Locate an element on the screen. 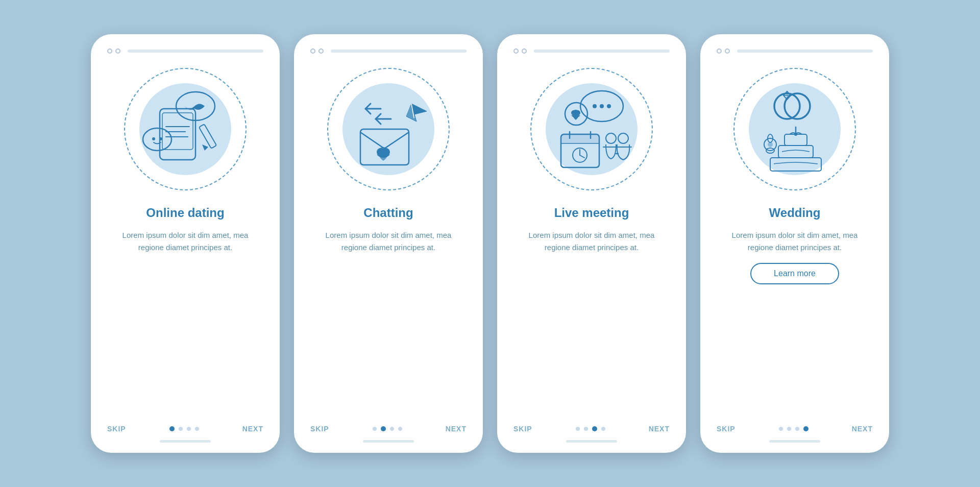  card-title-wedding: Wedding is located at coordinates (795, 213).